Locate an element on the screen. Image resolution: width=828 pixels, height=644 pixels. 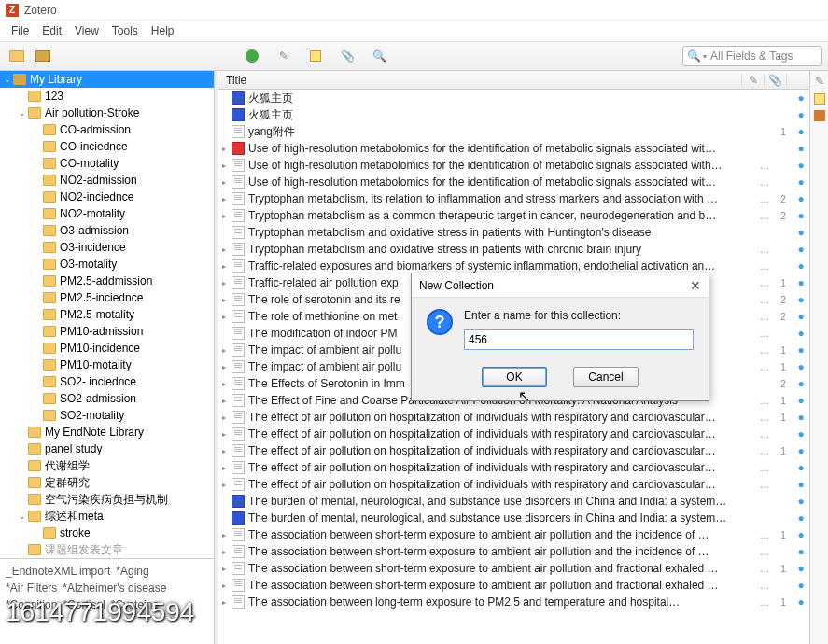
tag: *Alzheimer's disease is located at coordinates (114, 588).